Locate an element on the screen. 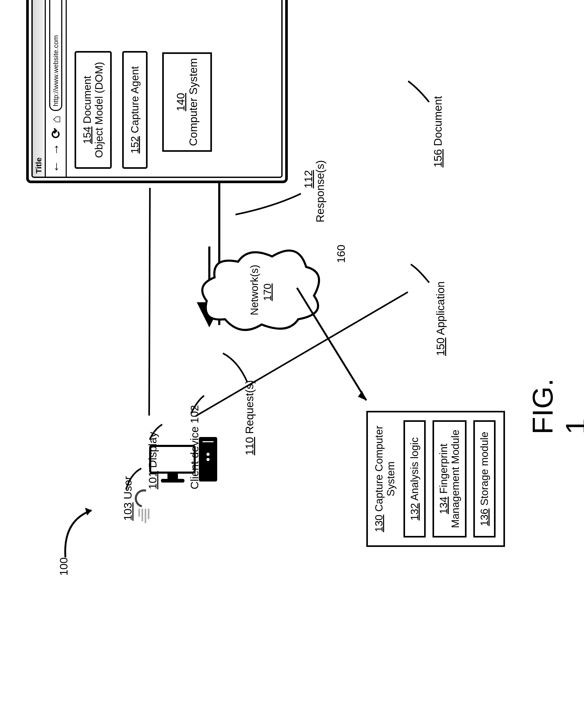 The width and height of the screenshot is (584, 728). forward-icon: → is located at coordinates (56, 149).